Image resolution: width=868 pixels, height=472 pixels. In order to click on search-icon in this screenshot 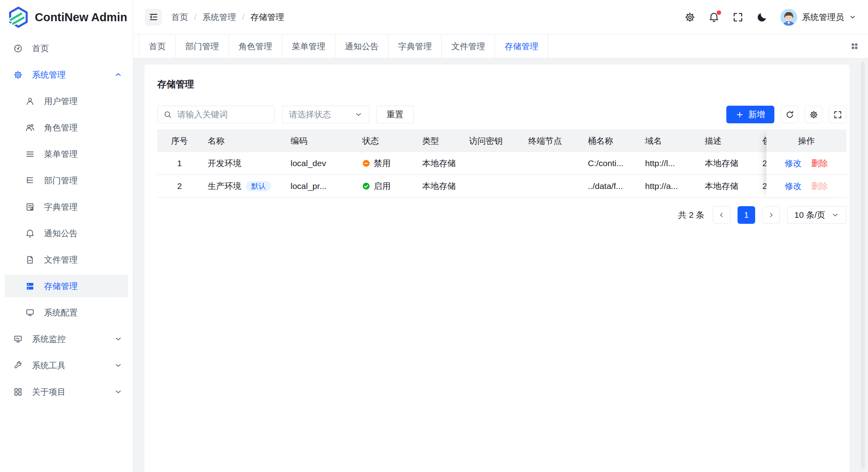, I will do `click(168, 114)`.